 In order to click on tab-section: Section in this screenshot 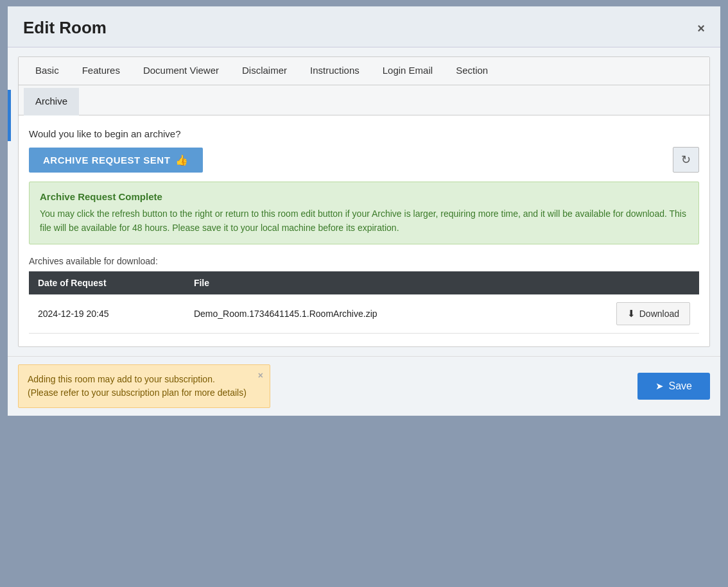, I will do `click(472, 71)`.